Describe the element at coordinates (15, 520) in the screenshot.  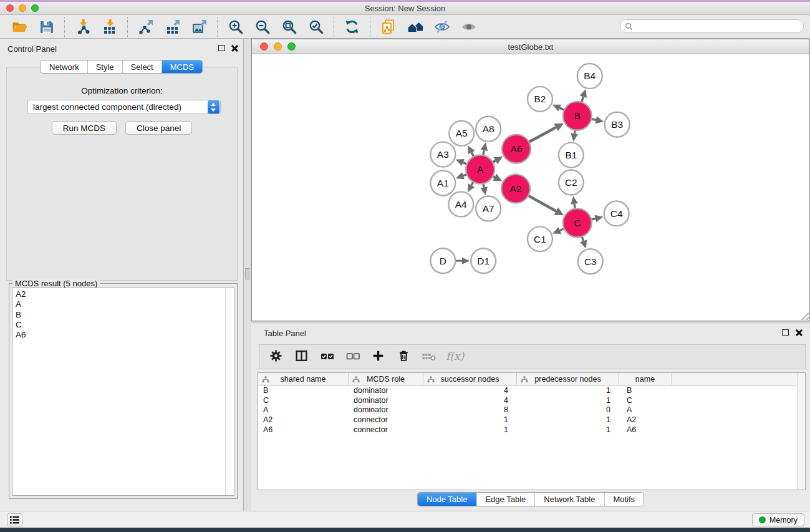
I see `task-history-button` at that location.